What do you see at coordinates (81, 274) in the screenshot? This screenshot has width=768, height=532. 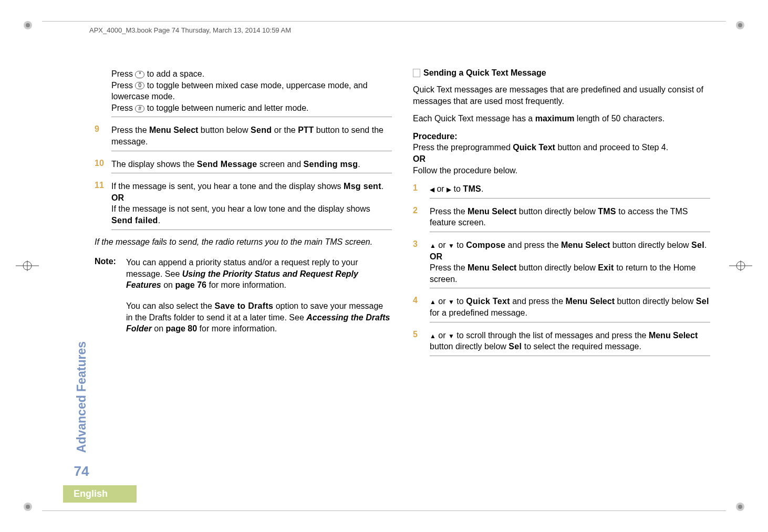 I see `sidebar: Advanced Features 74` at bounding box center [81, 274].